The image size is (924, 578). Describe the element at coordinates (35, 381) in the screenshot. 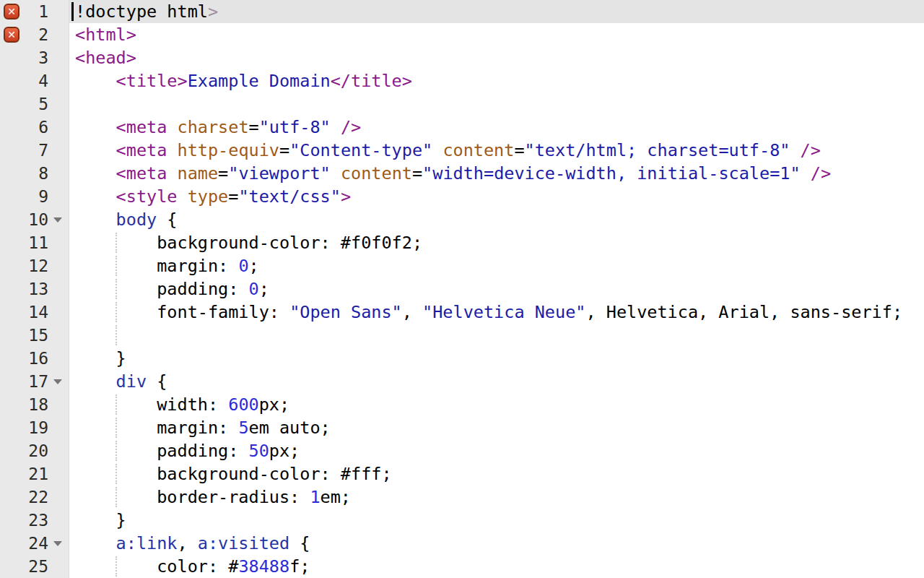

I see `gutter-cell: 17` at that location.